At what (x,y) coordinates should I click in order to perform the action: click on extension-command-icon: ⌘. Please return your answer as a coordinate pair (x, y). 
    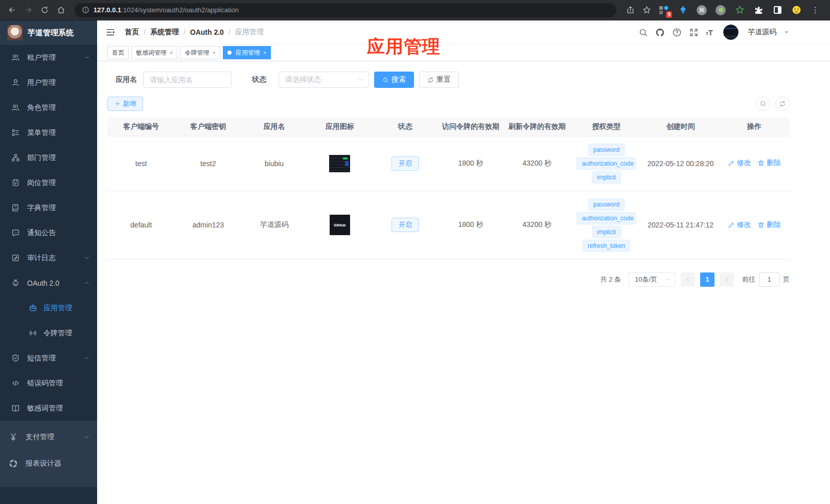
    Looking at the image, I should click on (702, 10).